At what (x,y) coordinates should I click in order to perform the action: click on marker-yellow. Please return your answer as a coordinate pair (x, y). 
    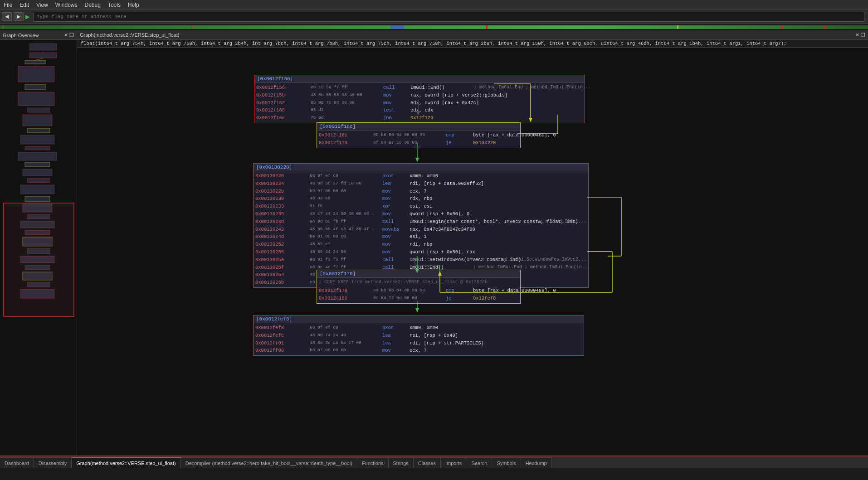
    Looking at the image, I should click on (678, 27).